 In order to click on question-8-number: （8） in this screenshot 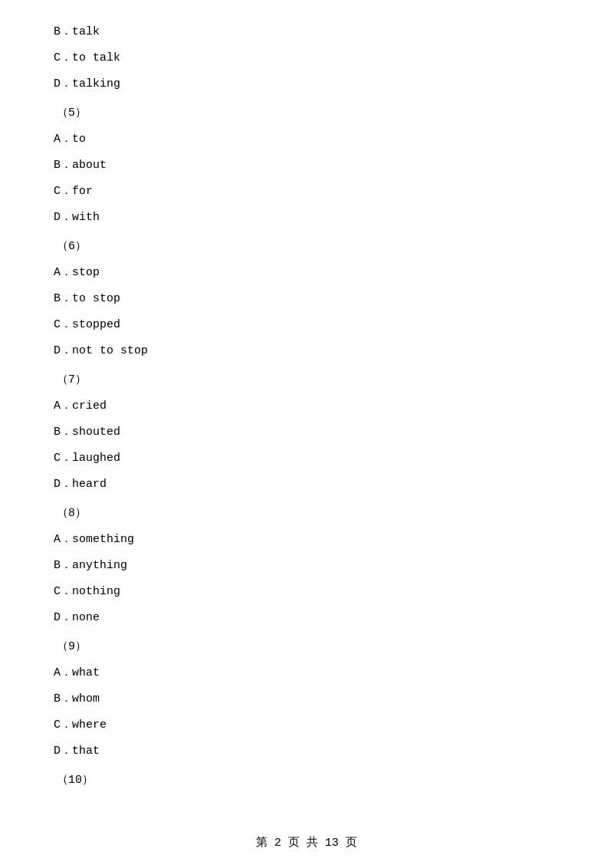, I will do `click(306, 514)`.